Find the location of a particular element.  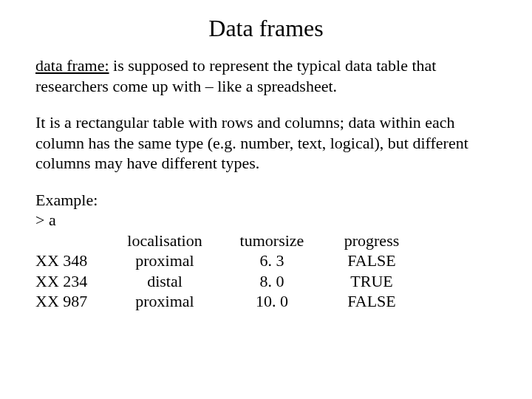

table-cell-tumorsize: 6. 3 is located at coordinates (272, 261).